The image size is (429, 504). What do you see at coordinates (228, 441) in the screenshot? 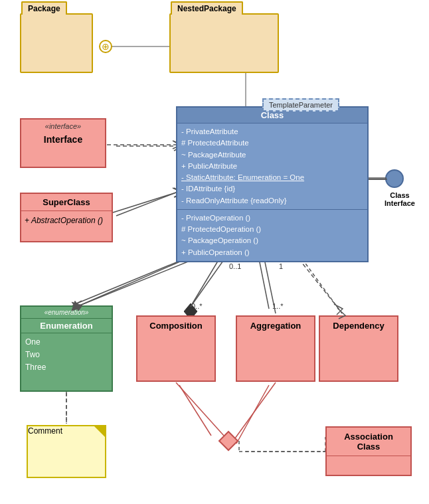
I see `association-diamond` at bounding box center [228, 441].